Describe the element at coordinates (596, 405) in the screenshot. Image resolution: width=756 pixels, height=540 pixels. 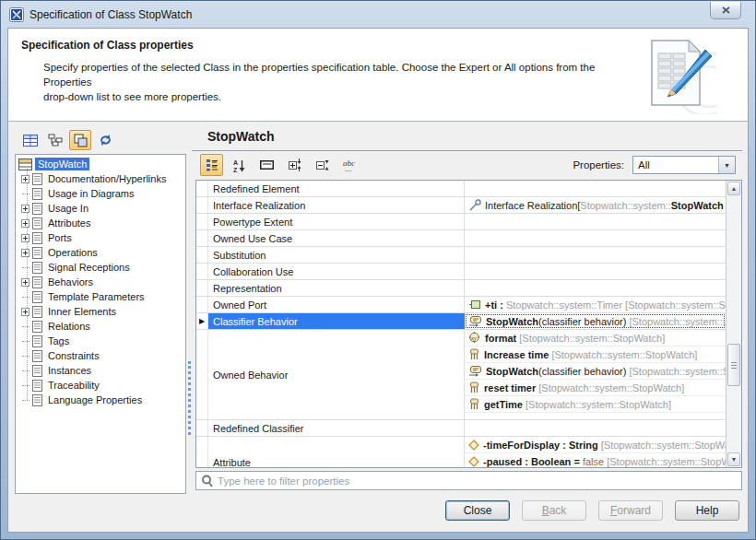
I see `owned-behavior-item: getTime [Stopwatch::system::StopWatch]` at that location.